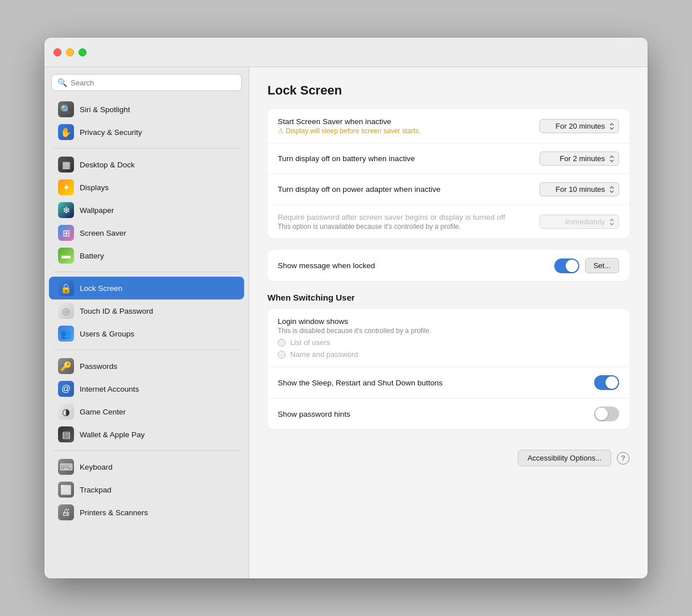 Image resolution: width=692 pixels, height=616 pixels. Describe the element at coordinates (444, 343) in the screenshot. I see `radio-item-0: List of users` at that location.